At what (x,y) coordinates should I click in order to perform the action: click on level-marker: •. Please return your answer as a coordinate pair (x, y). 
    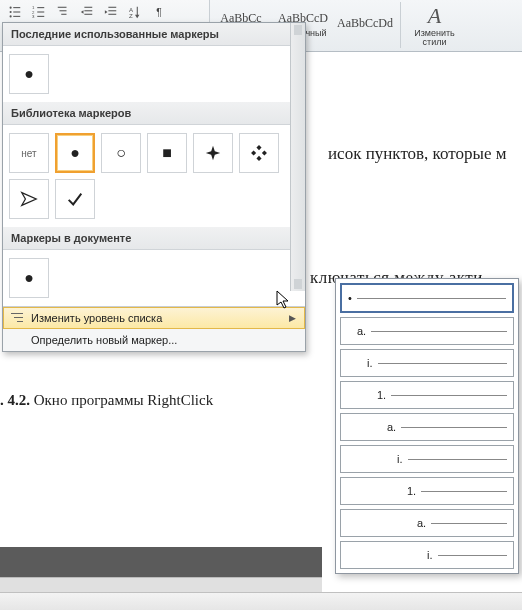
    Looking at the image, I should click on (350, 298).